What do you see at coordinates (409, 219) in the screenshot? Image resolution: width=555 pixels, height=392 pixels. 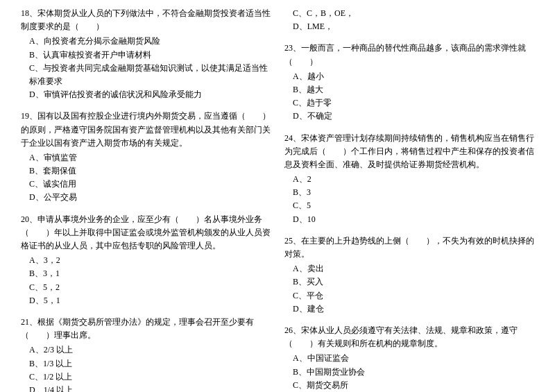 I see `option-text: D、10` at bounding box center [409, 219].